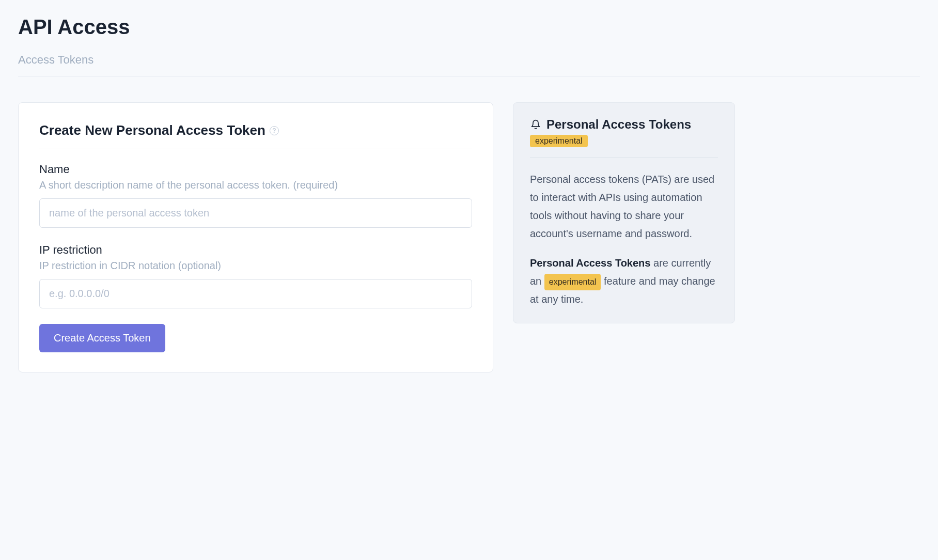 The height and width of the screenshot is (560, 938). Describe the element at coordinates (56, 65) in the screenshot. I see `tab-access-tokens: Access Tokens` at that location.